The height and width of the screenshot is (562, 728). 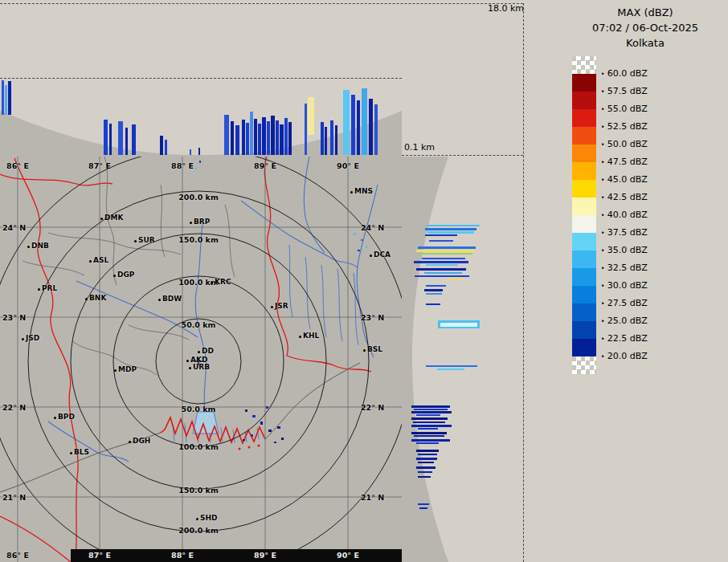 I want to click on legend-threshold-text: 30.0 dBZ, so click(x=628, y=286).